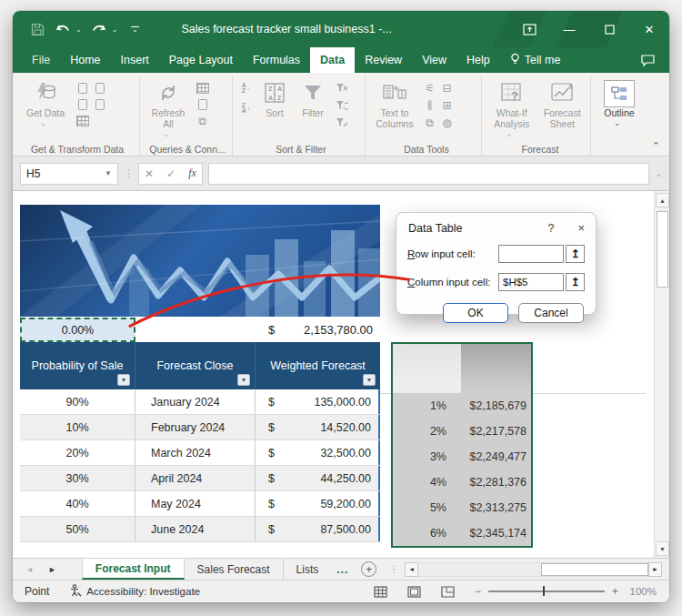  I want to click on tab-data: Data, so click(333, 60).